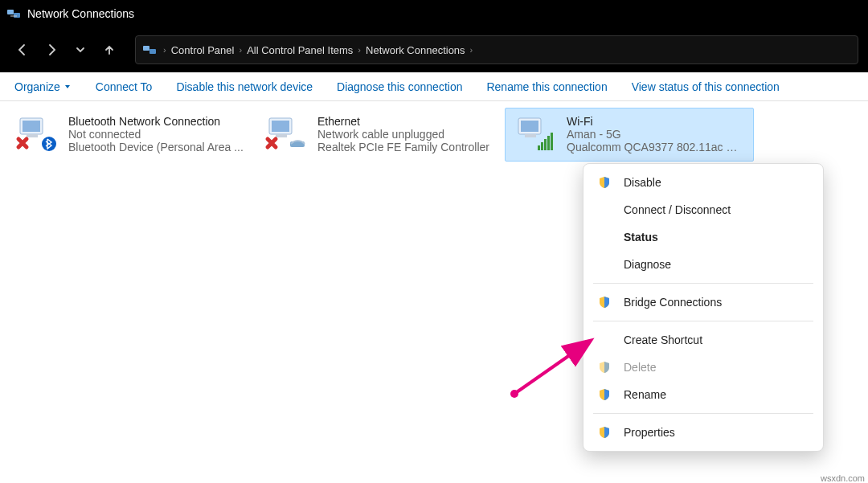  Describe the element at coordinates (37, 87) in the screenshot. I see `organize-label: Organize` at that location.